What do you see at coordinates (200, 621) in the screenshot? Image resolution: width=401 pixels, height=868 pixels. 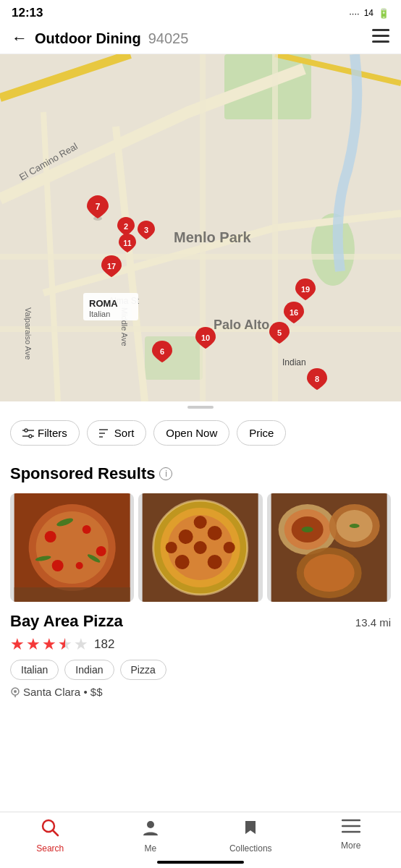 I see `business-name-row: Bay Area Pizza 13.4 mi` at bounding box center [200, 621].